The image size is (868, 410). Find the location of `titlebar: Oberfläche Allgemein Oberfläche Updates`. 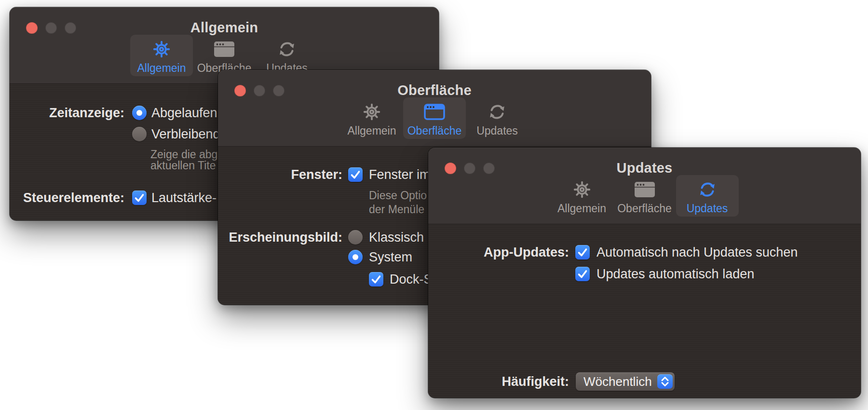

titlebar: Oberfläche Allgemein Oberfläche Updates is located at coordinates (434, 108).